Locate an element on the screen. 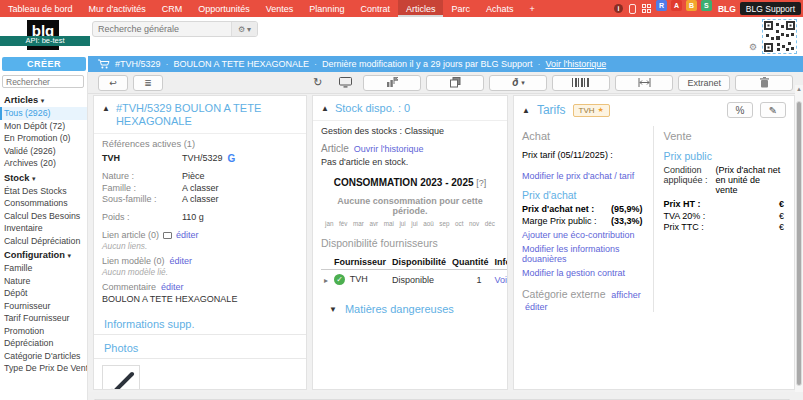 Image resolution: width=803 pixels, height=400 pixels. sidebar-item-etat-des-stocks: État Des Stocks is located at coordinates (44, 192).